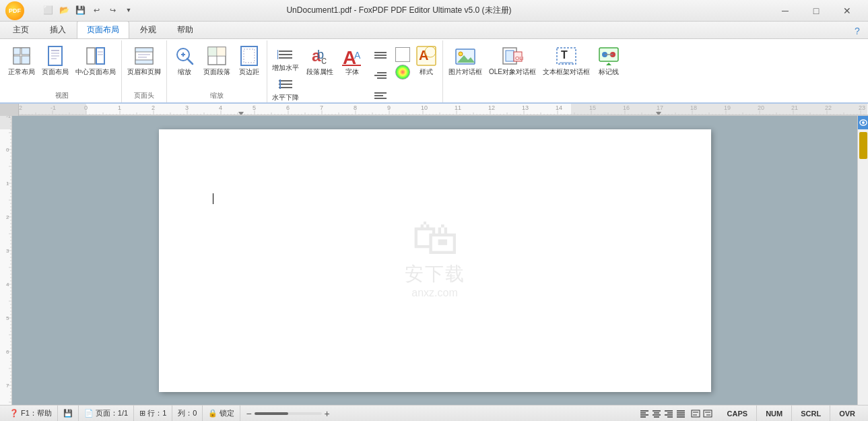 The height and width of the screenshot is (421, 868). I want to click on styles-icon: A, so click(426, 56).